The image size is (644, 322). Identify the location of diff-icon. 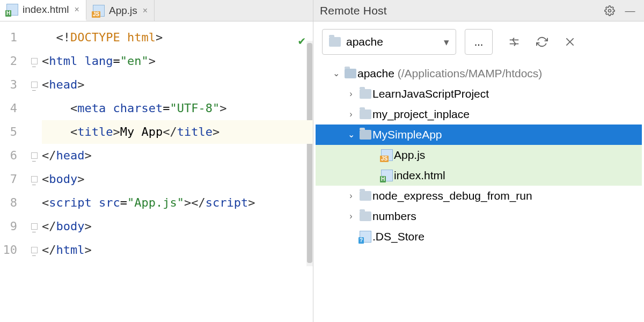
(514, 42).